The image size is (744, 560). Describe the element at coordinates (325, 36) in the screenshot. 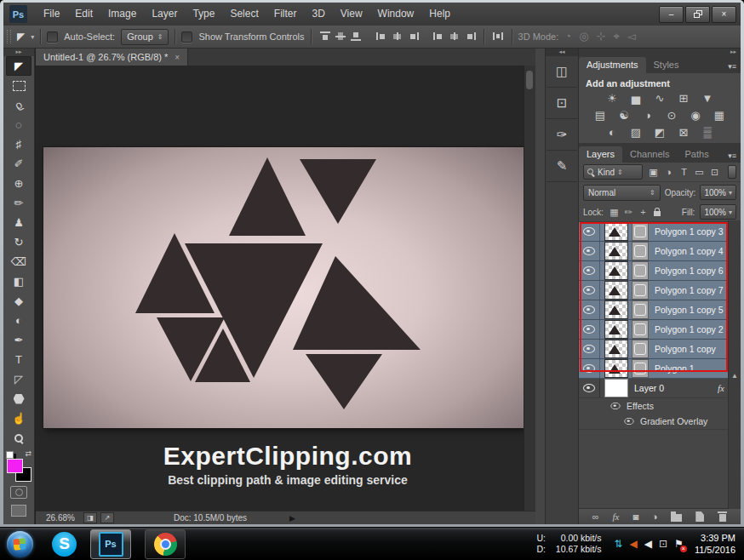

I see `align-top-edges` at that location.